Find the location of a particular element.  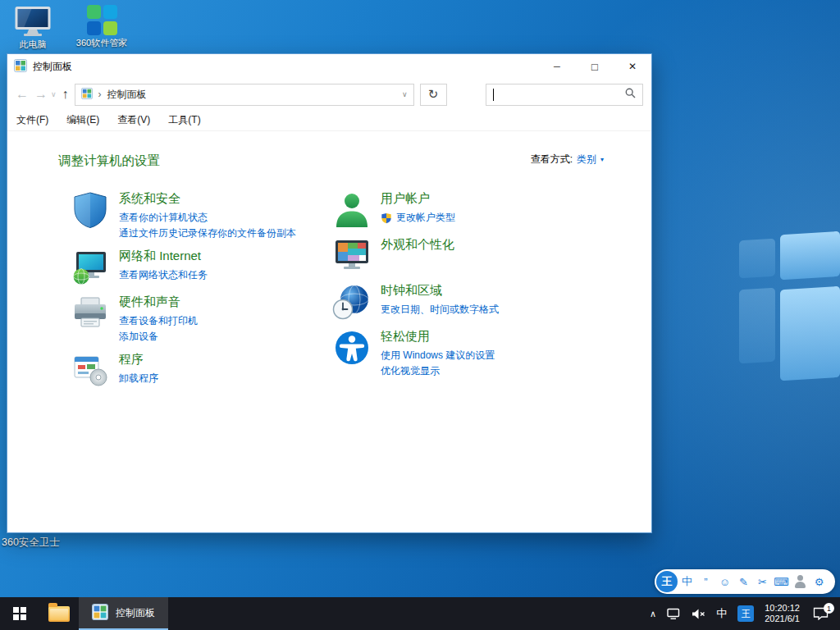

emoji-icon: ☺ is located at coordinates (725, 582).